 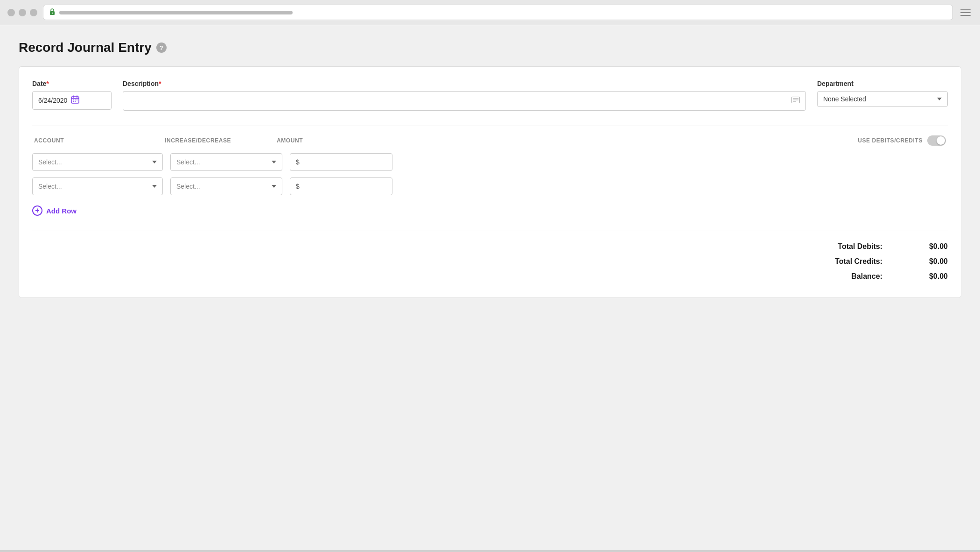 What do you see at coordinates (890, 141) in the screenshot?
I see `toggle-label: USE DEBITS/CREDITS` at bounding box center [890, 141].